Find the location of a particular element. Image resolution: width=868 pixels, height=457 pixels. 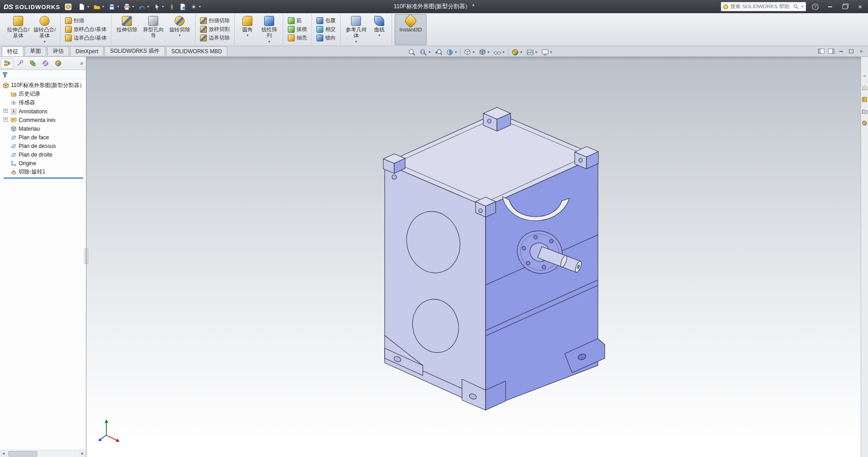

model-front-face is located at coordinates (435, 286).